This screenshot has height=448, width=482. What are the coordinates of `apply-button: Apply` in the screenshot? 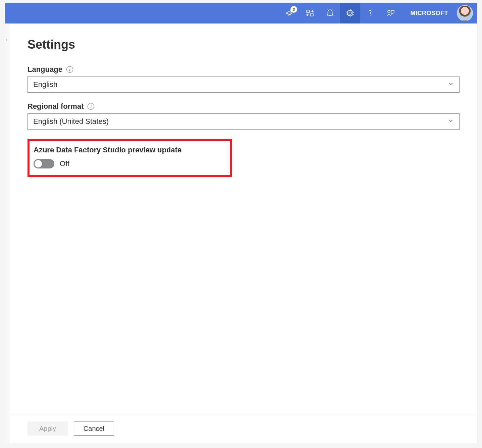 It's located at (48, 429).